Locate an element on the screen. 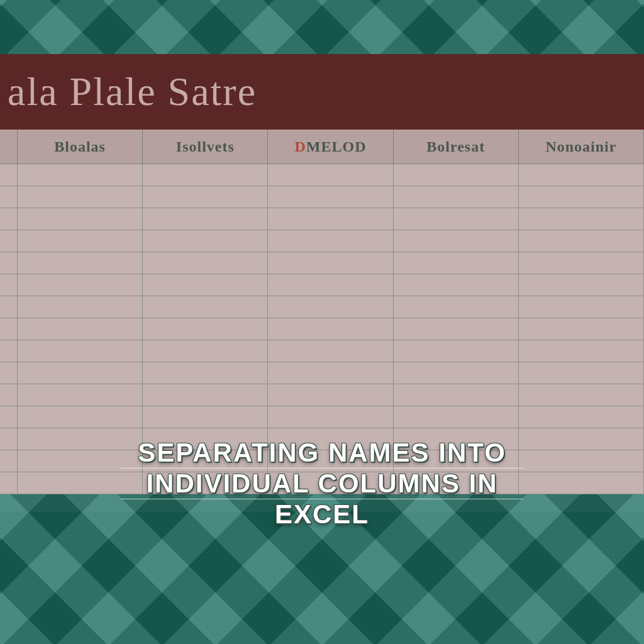 This screenshot has height=644, width=644. overlay-caption: SEPARATING NAMES INTO INDIVIDUAL COLUMNS… is located at coordinates (322, 484).